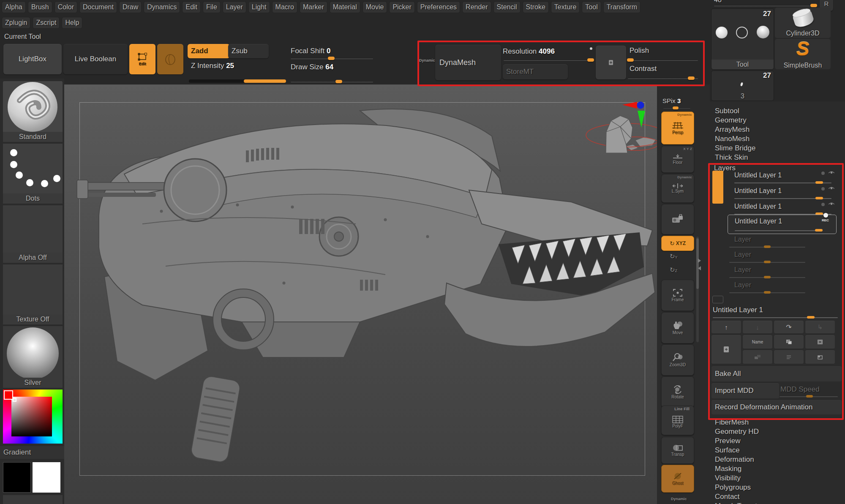 The width and height of the screenshot is (845, 504). I want to click on layer-row-selected: Untitled Layer 1 REC, so click(782, 224).